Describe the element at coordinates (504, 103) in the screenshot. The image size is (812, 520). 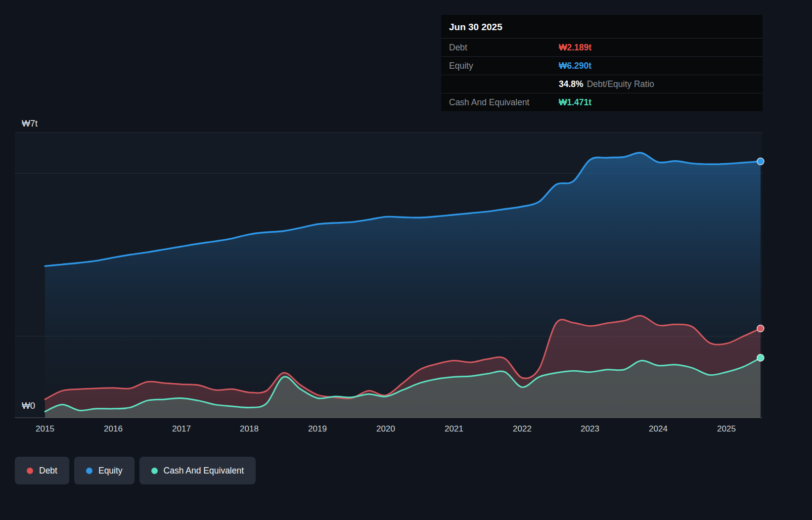
I see `tooltip-cash-label: Cash And Equivalent` at that location.